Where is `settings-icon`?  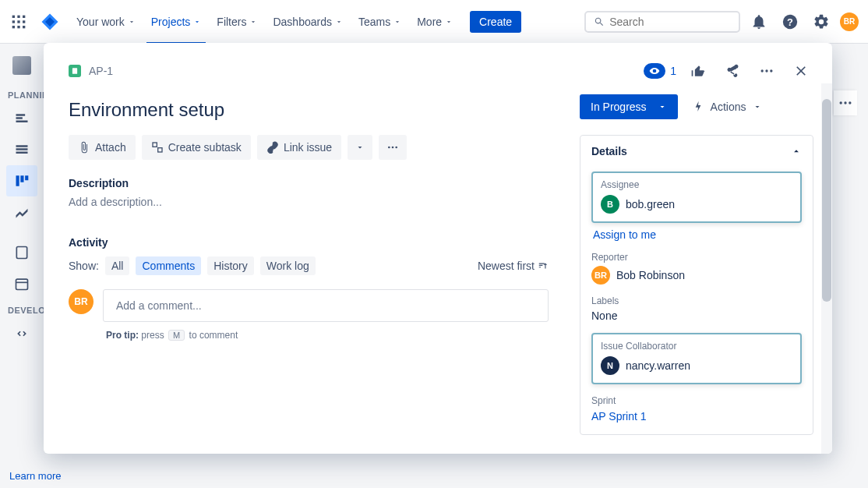
settings-icon is located at coordinates (821, 22).